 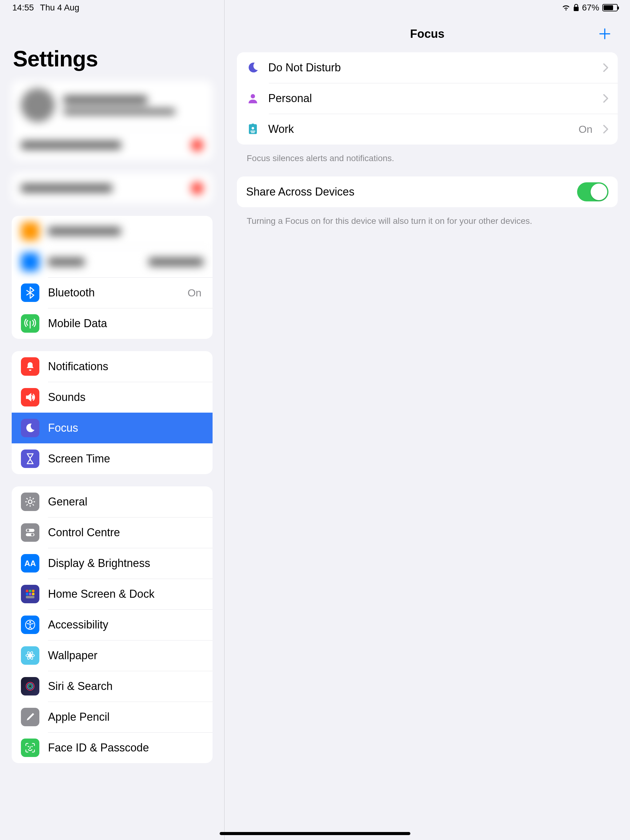 What do you see at coordinates (30, 564) in the screenshot?
I see `text-size-icon: AA` at bounding box center [30, 564].